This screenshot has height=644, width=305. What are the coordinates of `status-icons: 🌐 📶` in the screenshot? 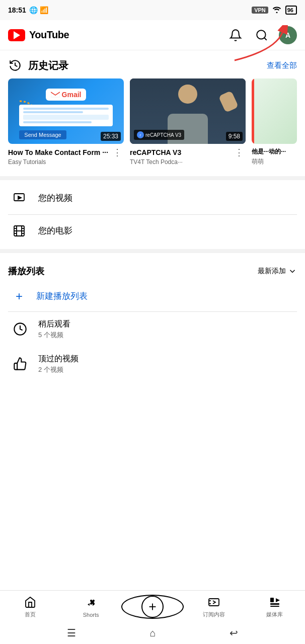 It's located at (39, 10).